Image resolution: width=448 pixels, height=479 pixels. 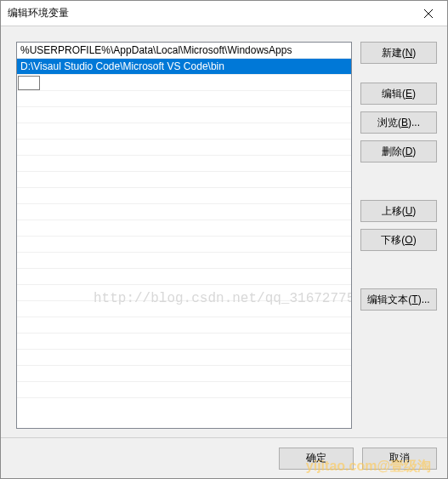 What do you see at coordinates (399, 240) in the screenshot?
I see `move-down-button: 下移(O)` at bounding box center [399, 240].